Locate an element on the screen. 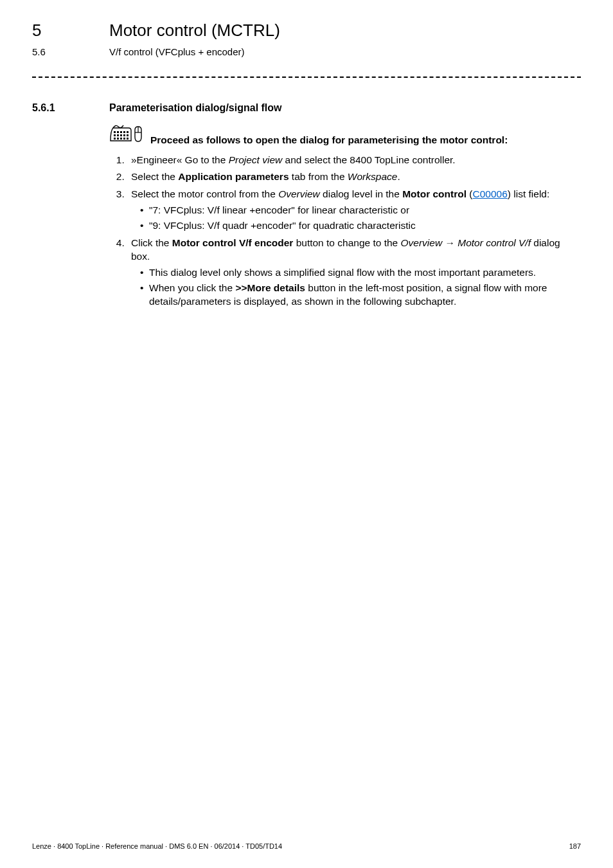  step-3-sub-1: "7: VFCplus: V/f linear +encoder" for li… is located at coordinates (360, 211).